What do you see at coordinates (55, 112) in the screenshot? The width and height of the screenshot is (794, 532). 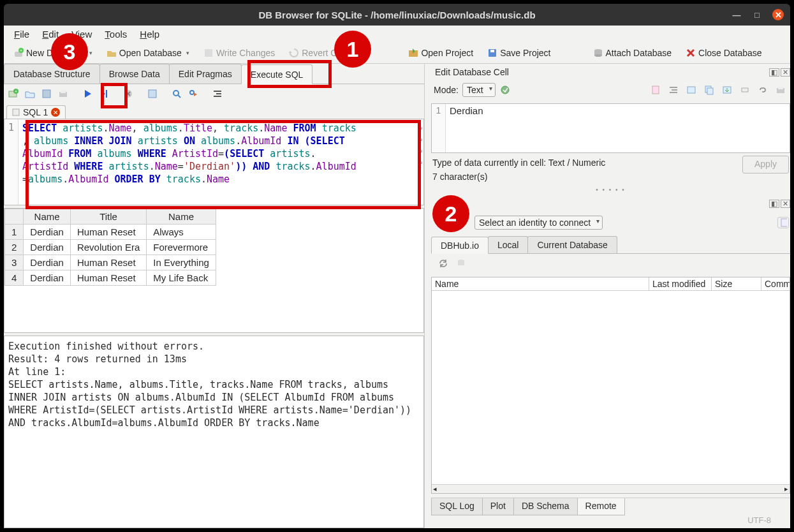 I see `close-sql-tab-icon: ✕` at bounding box center [55, 112].